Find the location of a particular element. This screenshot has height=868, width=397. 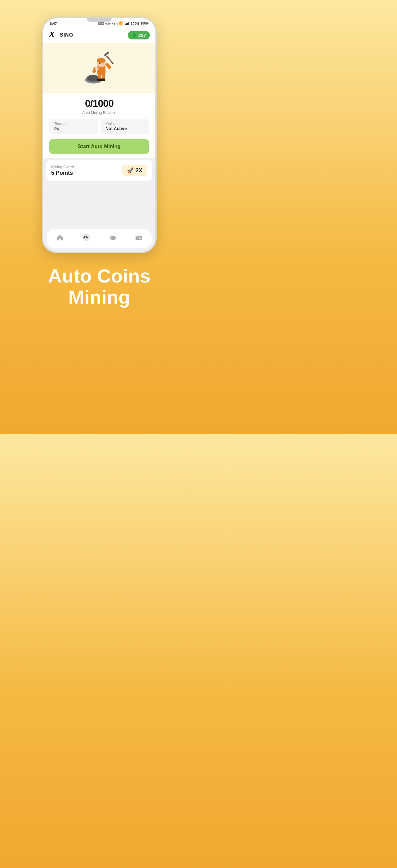

bitcoin-cloud-icon: ₿ is located at coordinates (86, 239).